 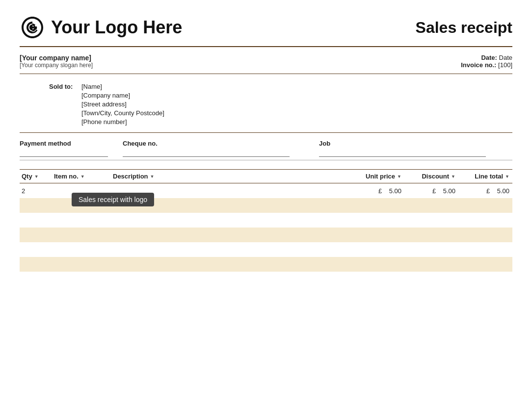 I want to click on company-info: [Your company name] [Your company slogan…, so click(x=56, y=61).